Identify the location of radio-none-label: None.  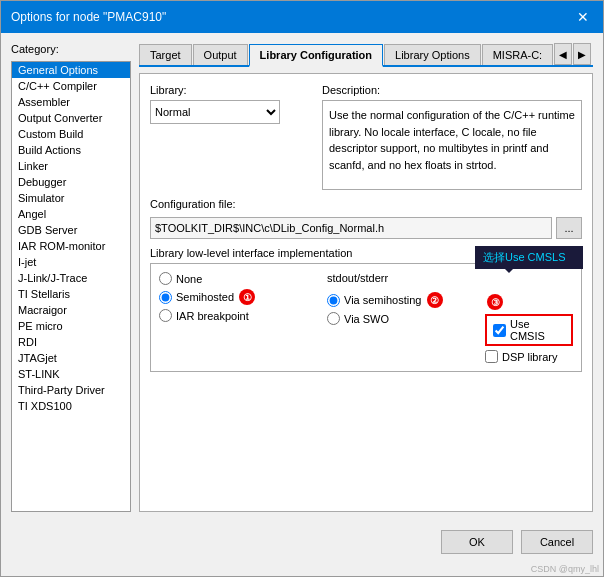
(189, 279).